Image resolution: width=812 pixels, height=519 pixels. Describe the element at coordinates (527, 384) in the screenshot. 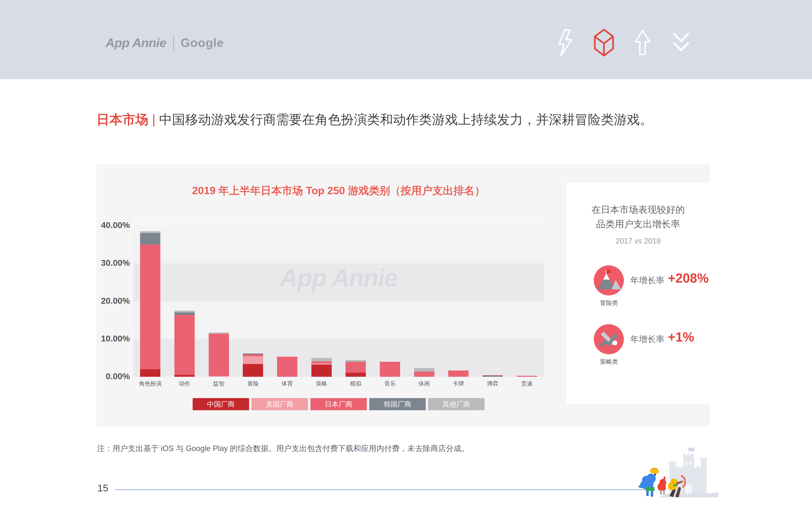

I see `x-axis-label: 竞速` at that location.